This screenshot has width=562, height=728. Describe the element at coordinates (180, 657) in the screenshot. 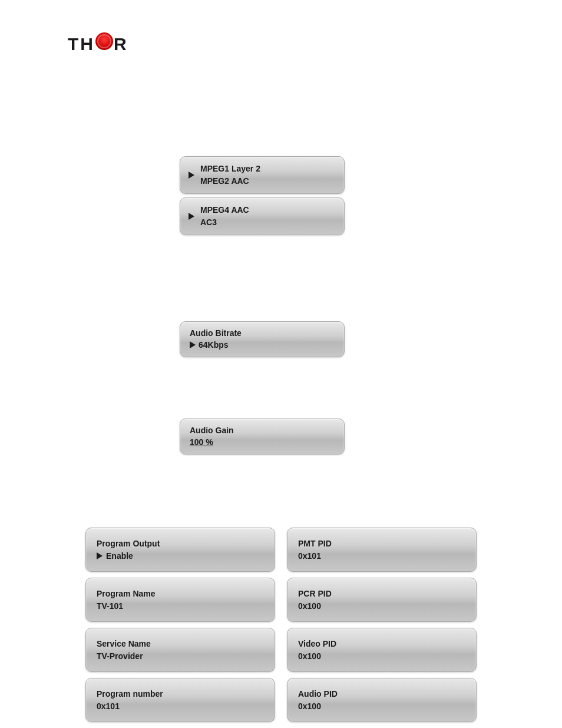

I see `left-col-value-2: TV-Provider` at that location.